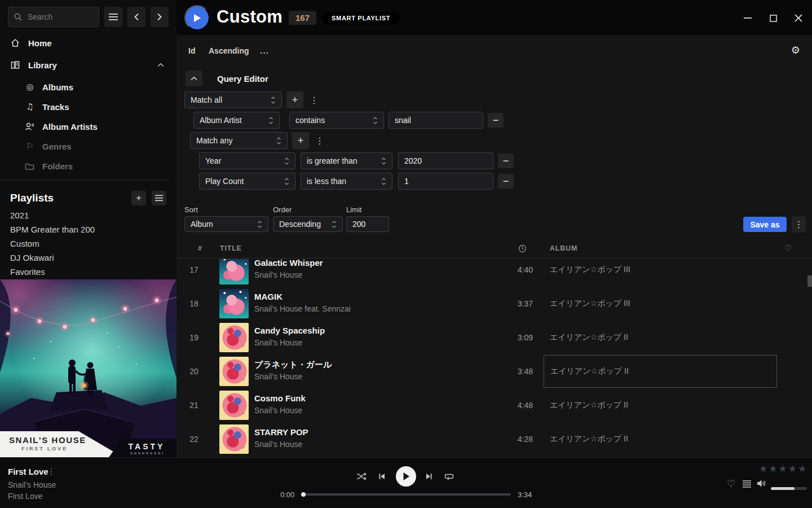  What do you see at coordinates (346, 161) in the screenshot?
I see `rule2-operator-select: is greater than` at bounding box center [346, 161].